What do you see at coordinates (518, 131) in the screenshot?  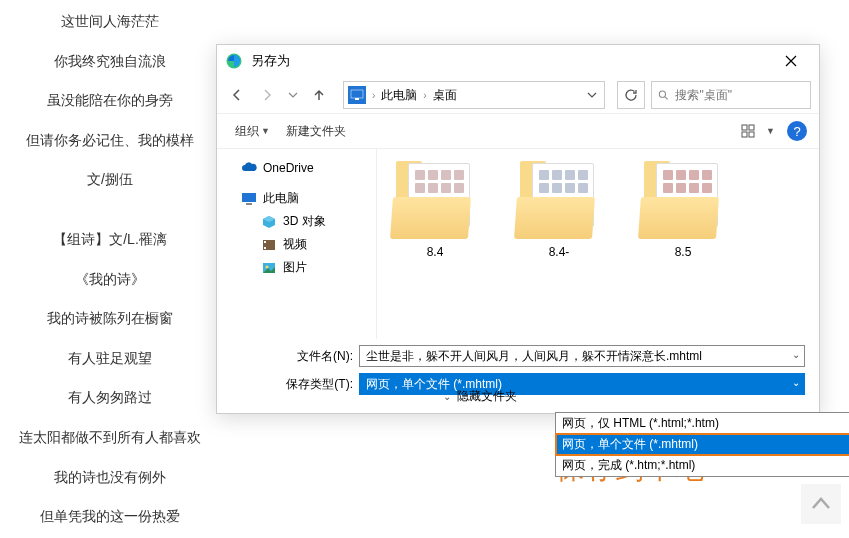 I see `toolbar: 组织▼ 新建文件夹 ▼ ?` at bounding box center [518, 131].